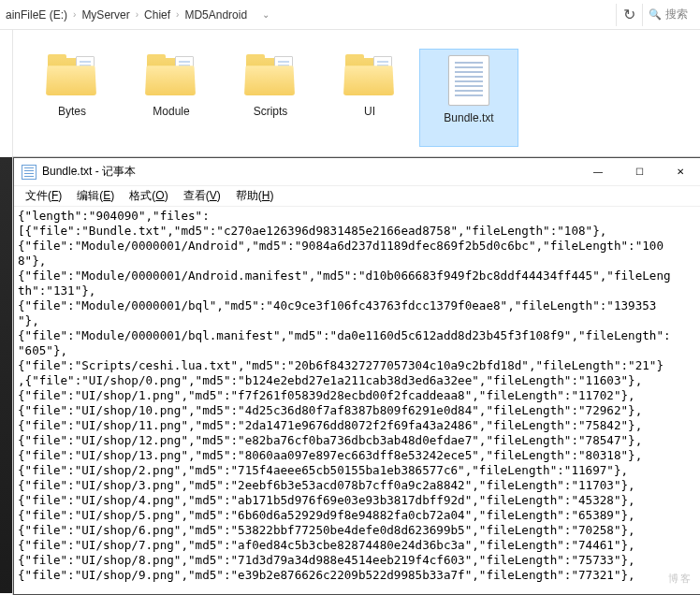 The height and width of the screenshot is (595, 700). I want to click on search-icon: 🔍, so click(655, 15).